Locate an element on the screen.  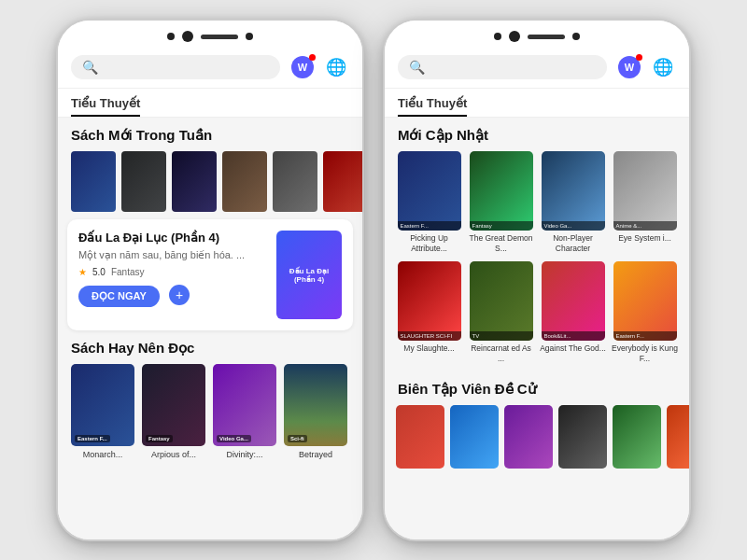
grid-book-4: Sci-fi Betrayed is located at coordinates (316, 412).